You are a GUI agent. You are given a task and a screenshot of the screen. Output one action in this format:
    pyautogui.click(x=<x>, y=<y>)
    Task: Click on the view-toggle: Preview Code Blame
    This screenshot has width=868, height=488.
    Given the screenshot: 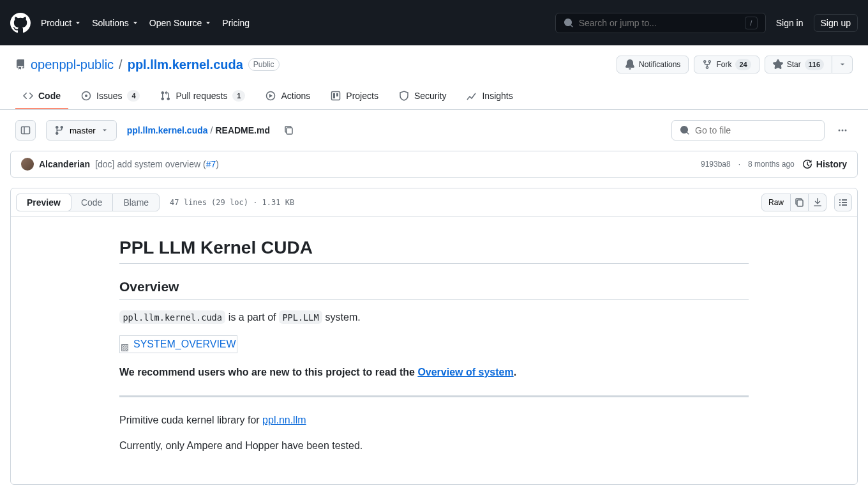 What is the action you would take?
    pyautogui.click(x=88, y=202)
    